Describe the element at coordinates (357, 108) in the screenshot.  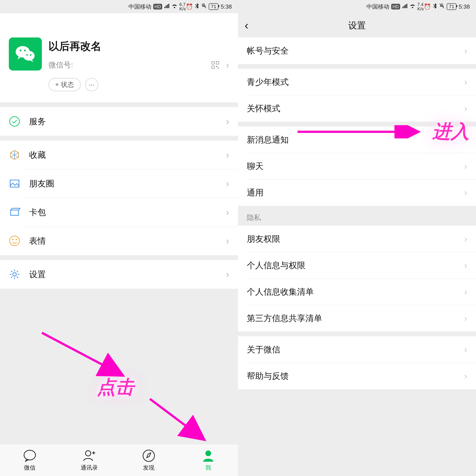
I see `row-care-mode: 关怀模式 ›` at that location.